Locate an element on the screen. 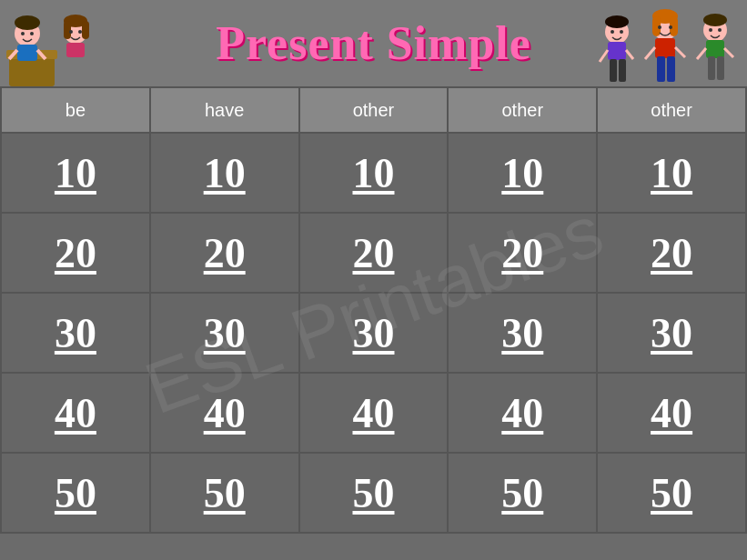 The image size is (747, 560). col-header-other-3: other is located at coordinates (671, 110).